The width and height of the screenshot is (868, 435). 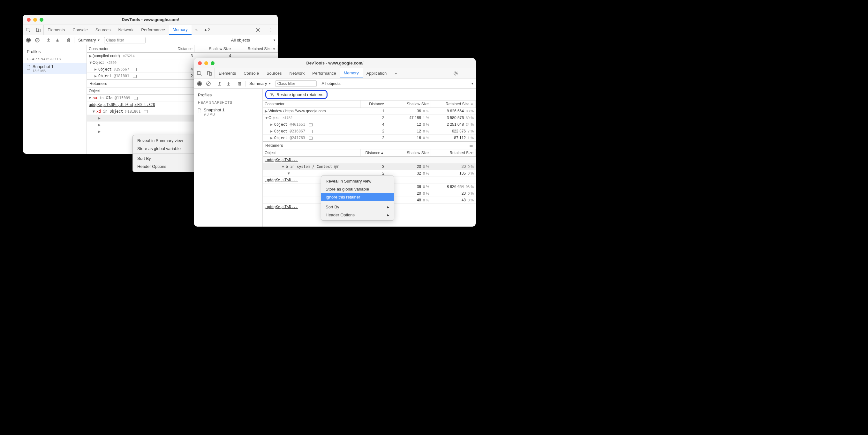 I want to click on ctx-sort: Sort By▸, so click(x=358, y=207).